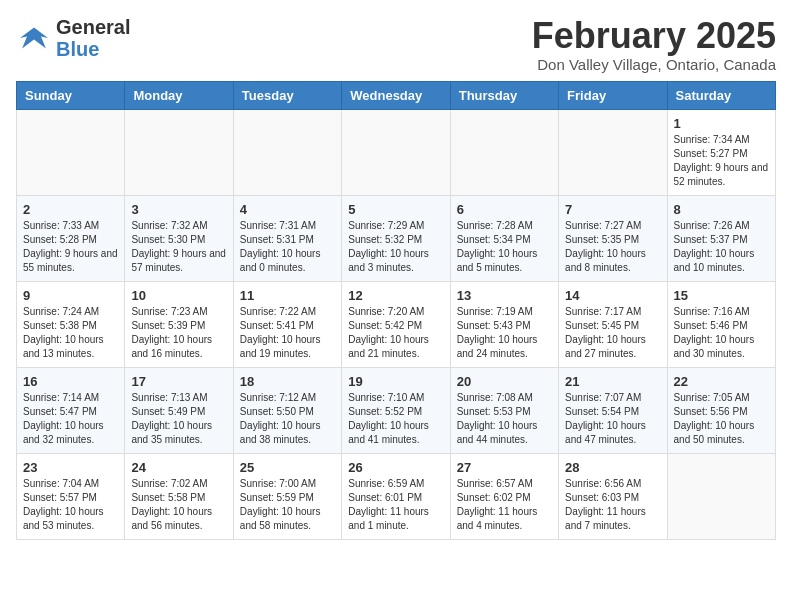  Describe the element at coordinates (504, 468) in the screenshot. I see `day-number: 27` at that location.